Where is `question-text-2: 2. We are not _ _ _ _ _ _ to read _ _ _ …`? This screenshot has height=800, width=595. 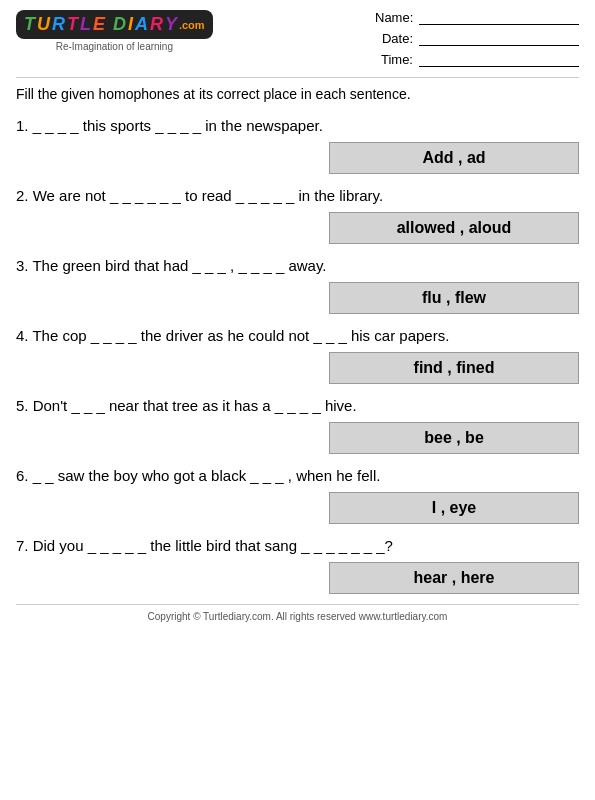 question-text-2: 2. We are not _ _ _ _ _ _ to read _ _ _ … is located at coordinates (298, 196).